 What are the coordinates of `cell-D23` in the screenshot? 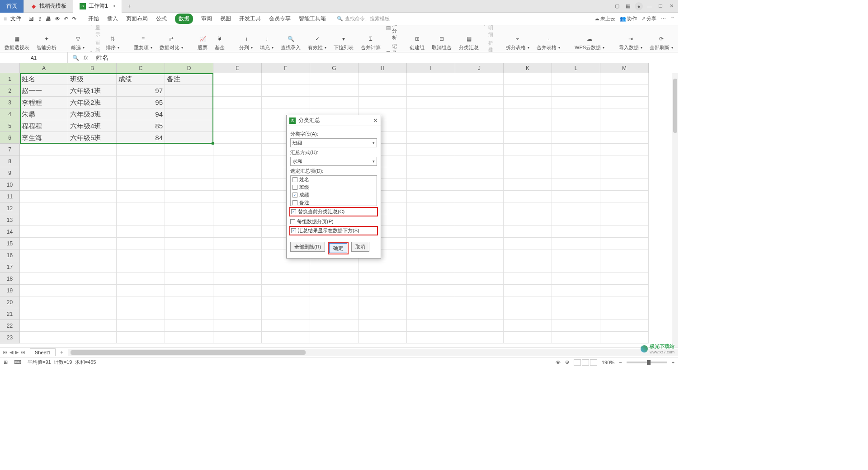 It's located at (189, 338).